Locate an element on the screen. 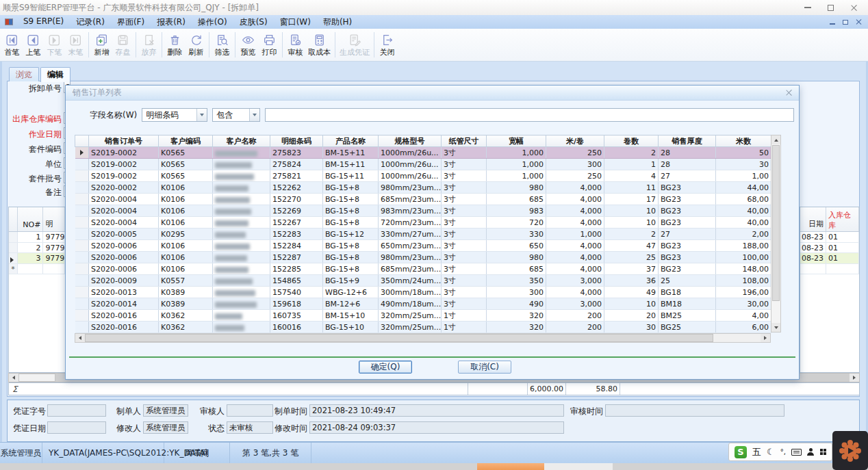  grid-cell: 650mm/23um... is located at coordinates (410, 246).